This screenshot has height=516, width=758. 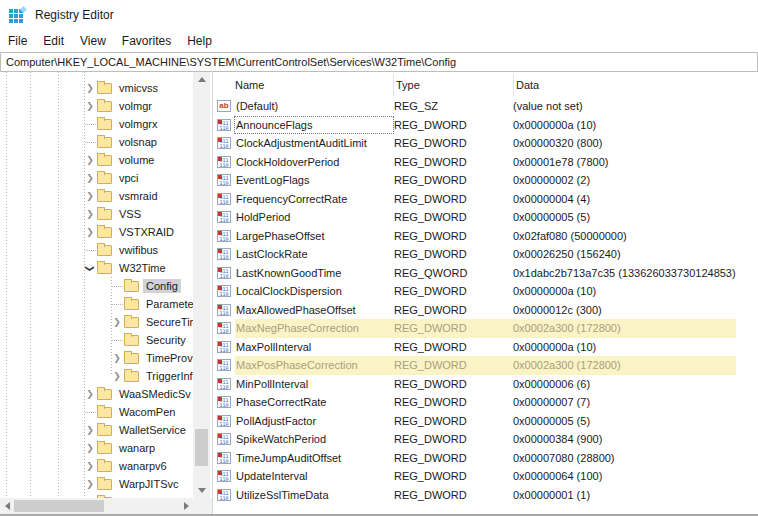 What do you see at coordinates (96, 268) in the screenshot?
I see `tree-item-w32time: ❯W32Time` at bounding box center [96, 268].